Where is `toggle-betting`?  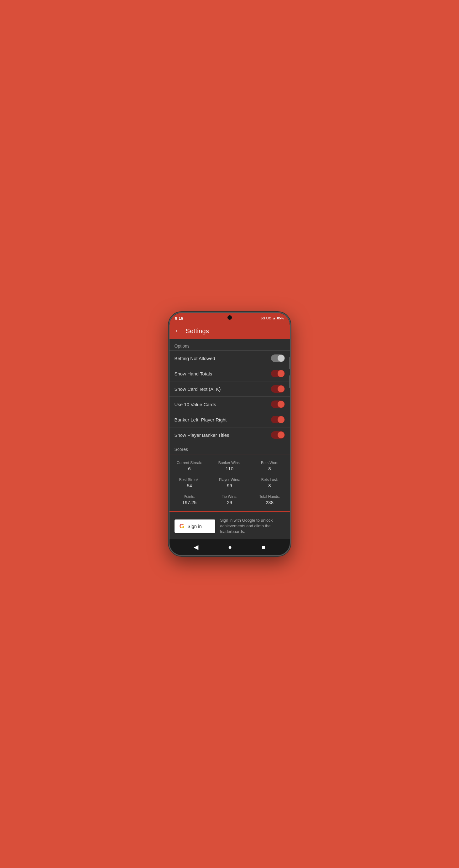 toggle-betting is located at coordinates (278, 358).